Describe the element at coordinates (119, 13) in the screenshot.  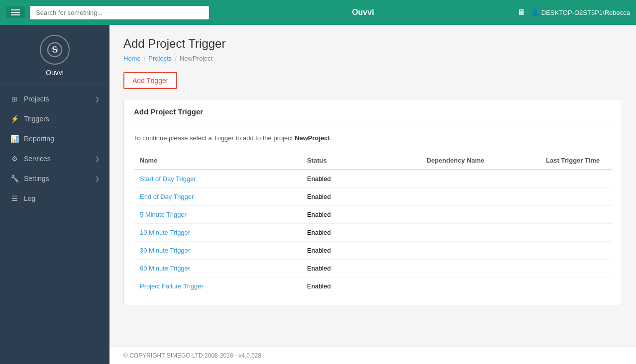
I see `search-input` at that location.